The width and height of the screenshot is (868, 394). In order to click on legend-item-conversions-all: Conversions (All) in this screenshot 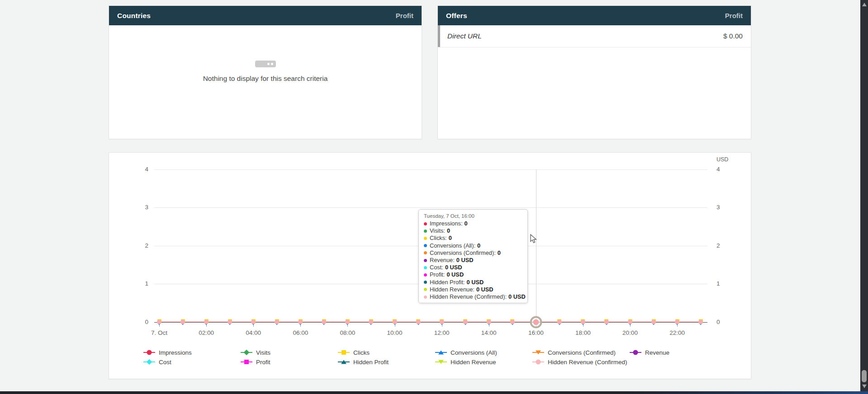, I will do `click(466, 352)`.